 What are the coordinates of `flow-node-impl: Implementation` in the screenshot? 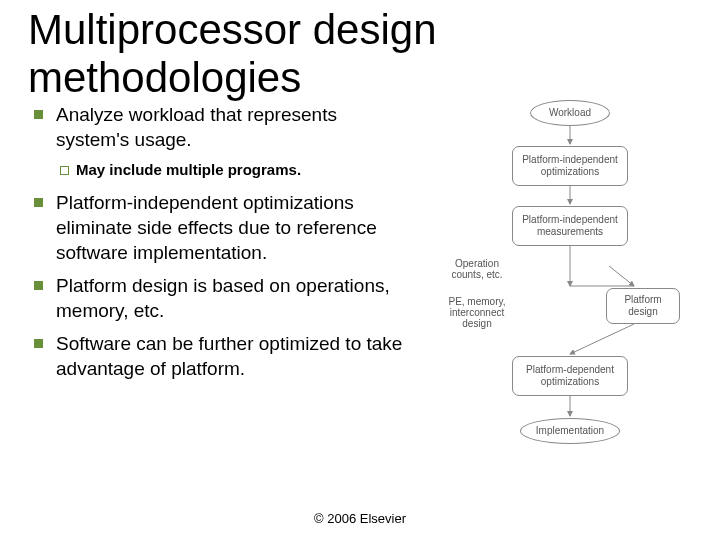 It's located at (570, 431).